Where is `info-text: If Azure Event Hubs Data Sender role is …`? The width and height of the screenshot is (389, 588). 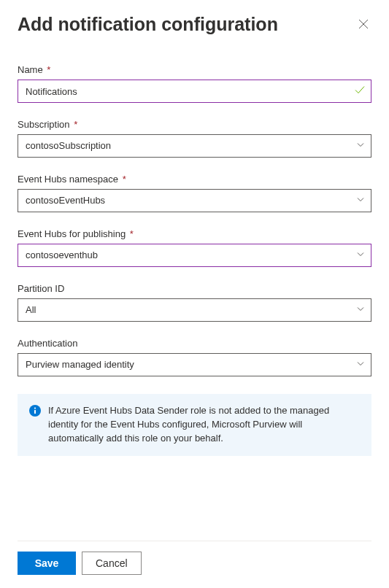
info-text: If Azure Event Hubs Data Sender role is … is located at coordinates (204, 425).